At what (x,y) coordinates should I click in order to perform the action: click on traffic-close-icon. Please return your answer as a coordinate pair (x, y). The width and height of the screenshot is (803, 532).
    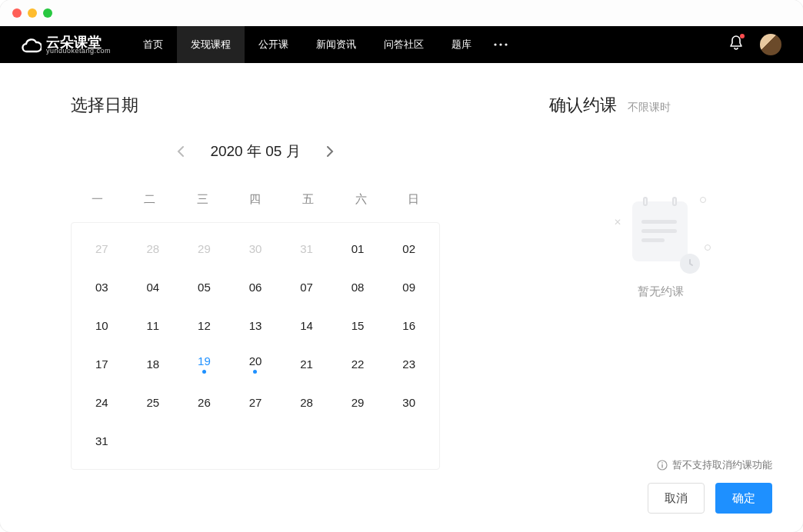
    Looking at the image, I should click on (17, 13).